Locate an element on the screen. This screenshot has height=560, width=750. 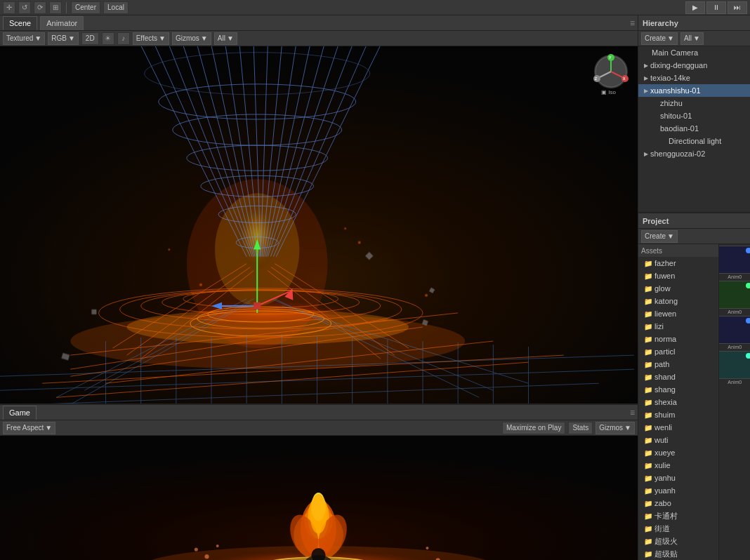
project-title: Project is located at coordinates (656, 221).